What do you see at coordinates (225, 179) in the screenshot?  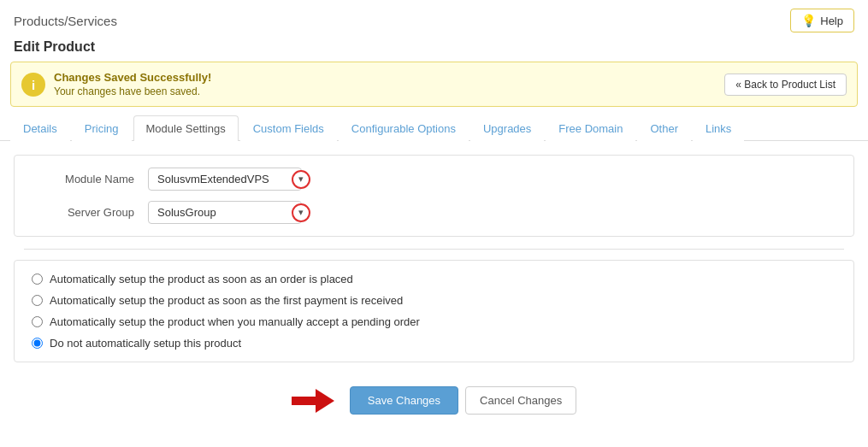 I see `module-name-select: SolusvmExtendedVPS` at bounding box center [225, 179].